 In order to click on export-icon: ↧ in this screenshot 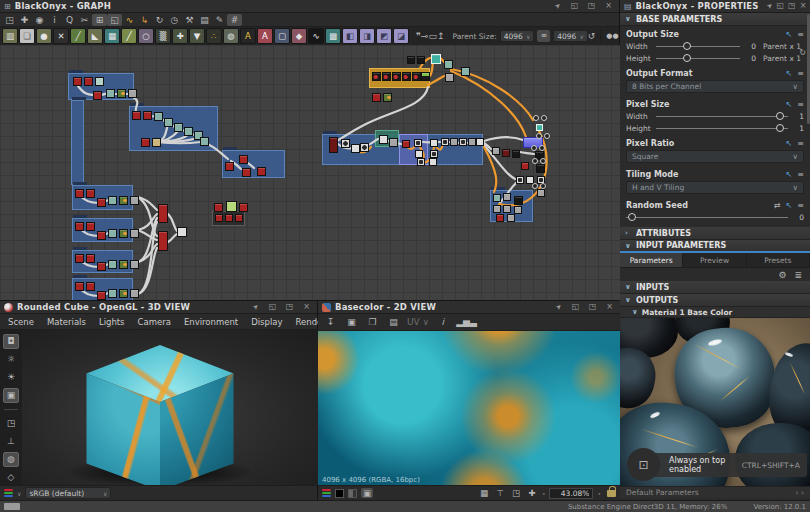, I will do `click(330, 322)`.